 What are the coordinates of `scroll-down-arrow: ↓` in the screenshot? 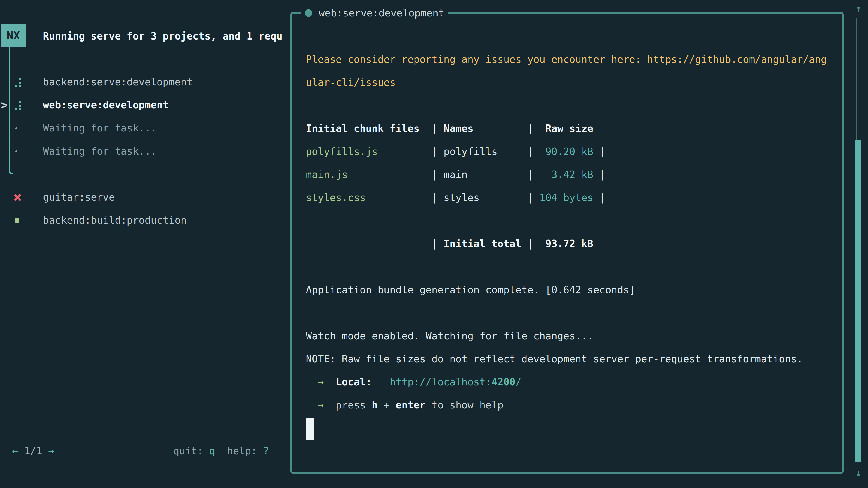 It's located at (859, 473).